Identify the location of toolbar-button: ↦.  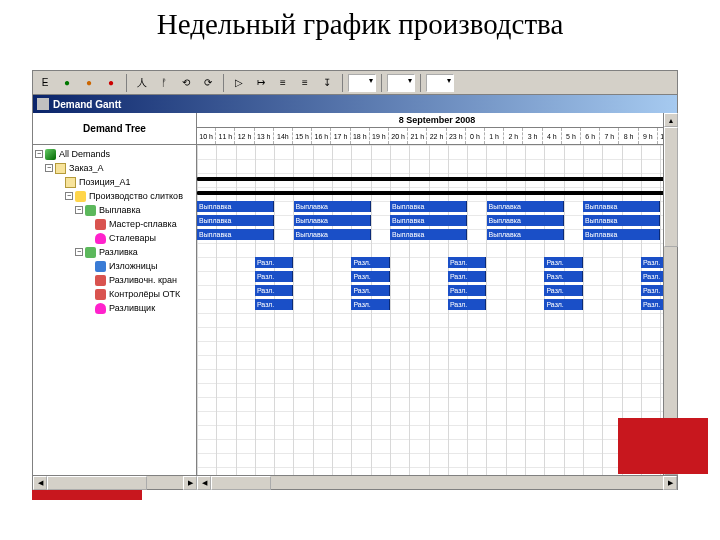
(261, 83).